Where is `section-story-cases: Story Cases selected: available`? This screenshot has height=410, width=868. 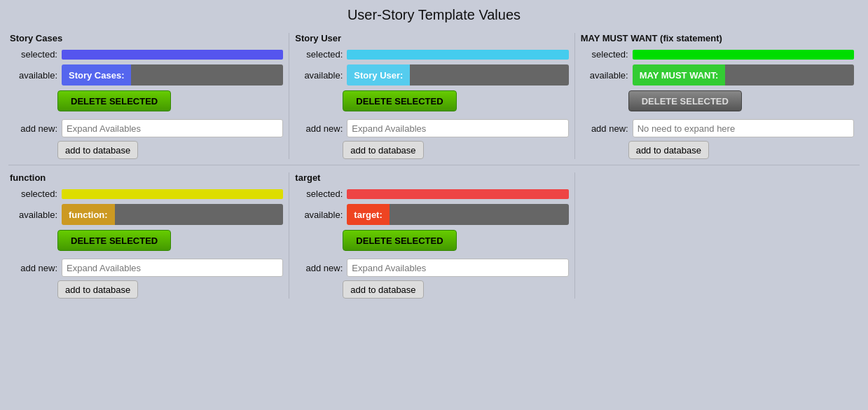
section-story-cases: Story Cases selected: available is located at coordinates (149, 96).